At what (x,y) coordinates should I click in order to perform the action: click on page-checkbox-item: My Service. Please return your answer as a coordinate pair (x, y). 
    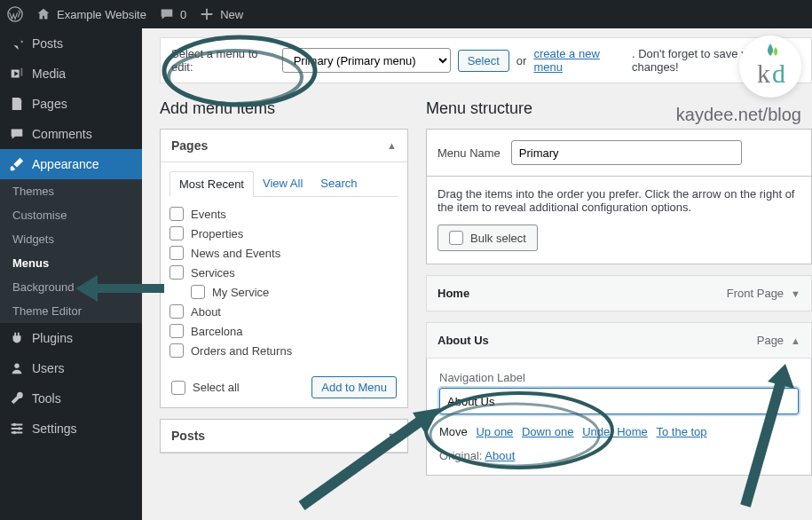
    Looking at the image, I should click on (284, 292).